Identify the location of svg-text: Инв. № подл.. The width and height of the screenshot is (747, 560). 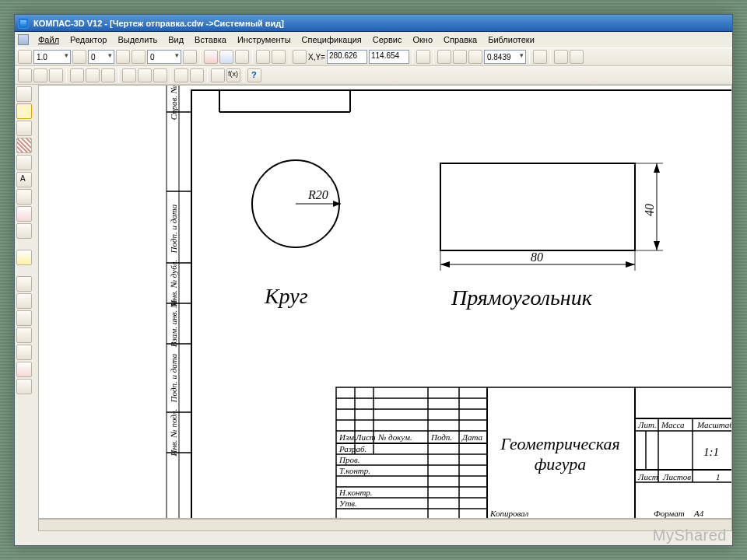
(174, 433).